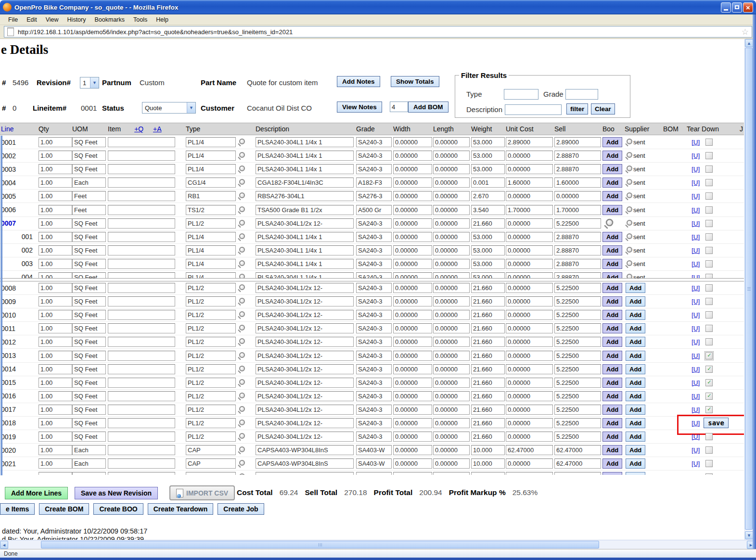  Describe the element at coordinates (709, 410) in the screenshot. I see `teardown-checkbox: ✓` at that location.